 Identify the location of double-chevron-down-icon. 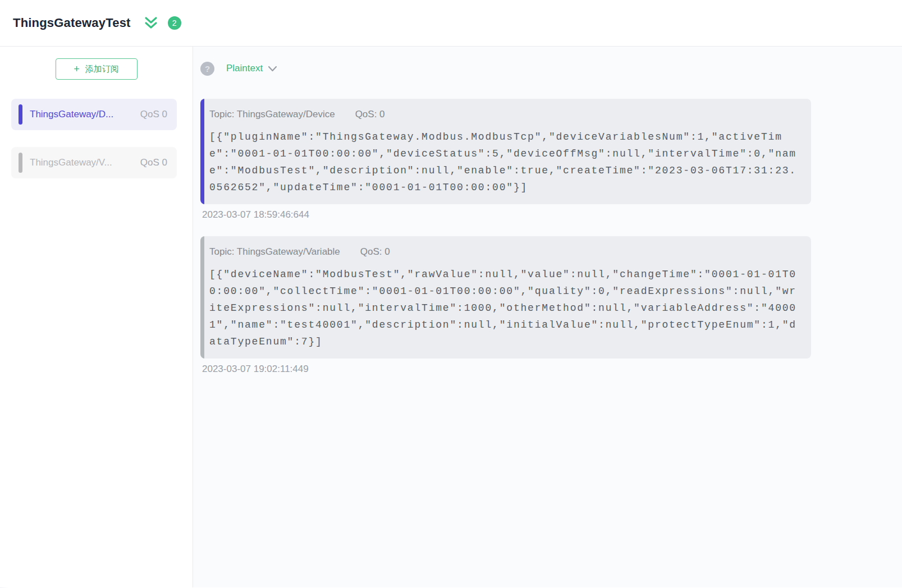
(151, 24).